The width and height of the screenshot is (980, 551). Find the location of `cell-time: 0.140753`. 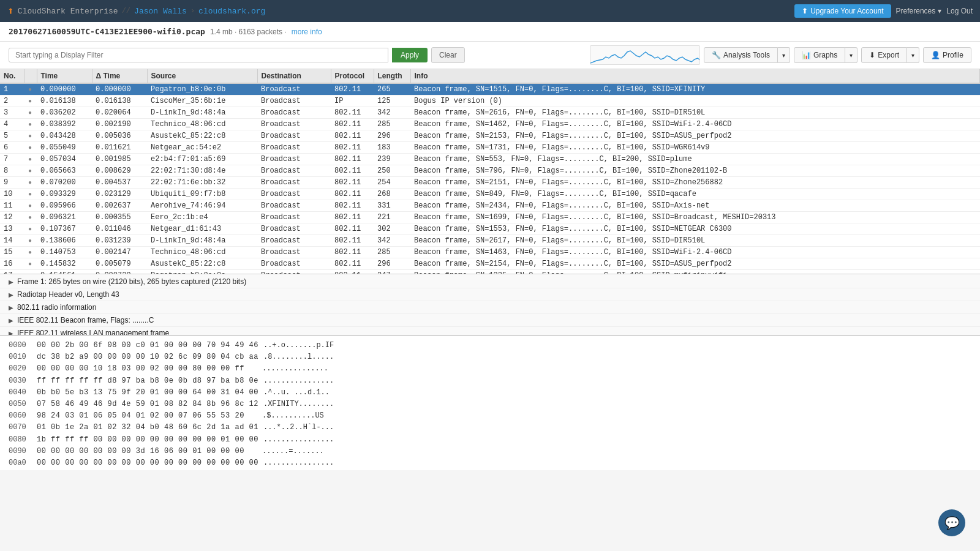

cell-time: 0.140753 is located at coordinates (64, 252).